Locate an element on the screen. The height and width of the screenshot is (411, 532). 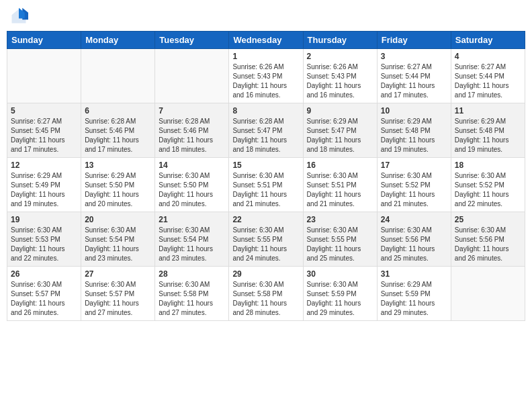
calendar-week-1: 1Sunrise: 6:26 AM Sunset: 5:43 PM Daylig… is located at coordinates (266, 77).